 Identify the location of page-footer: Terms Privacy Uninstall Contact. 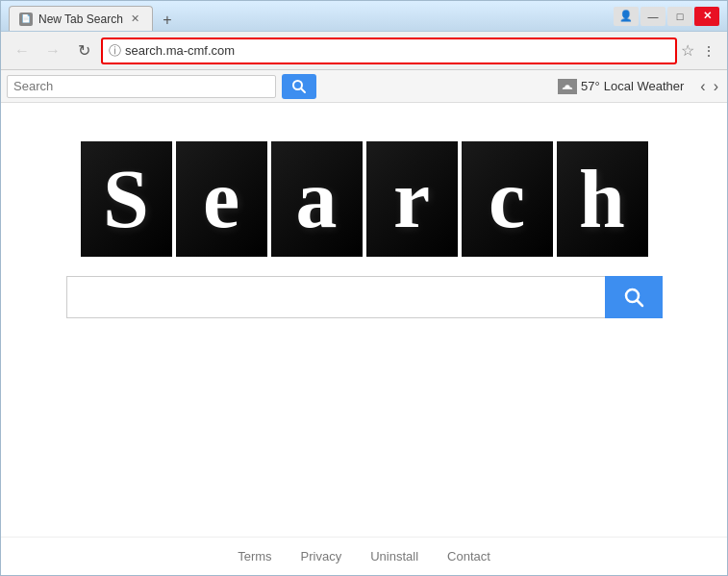
(364, 556).